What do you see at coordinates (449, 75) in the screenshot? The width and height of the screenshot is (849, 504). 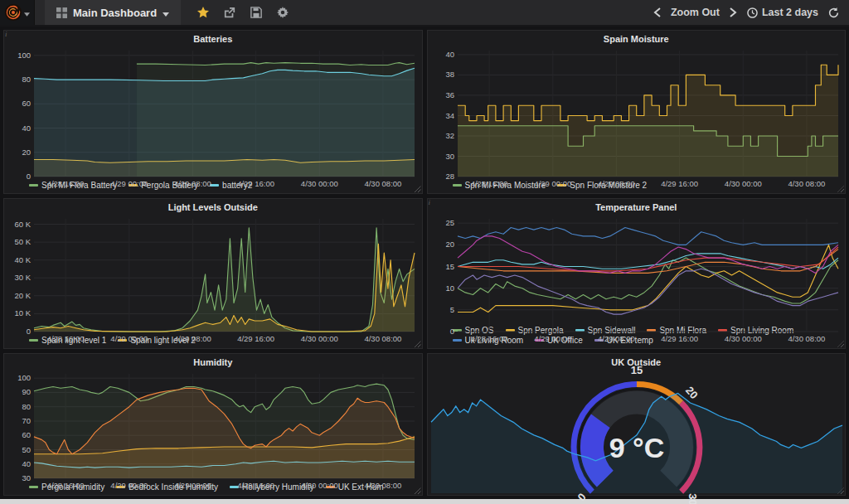 I see `svg-text: 38` at bounding box center [449, 75].